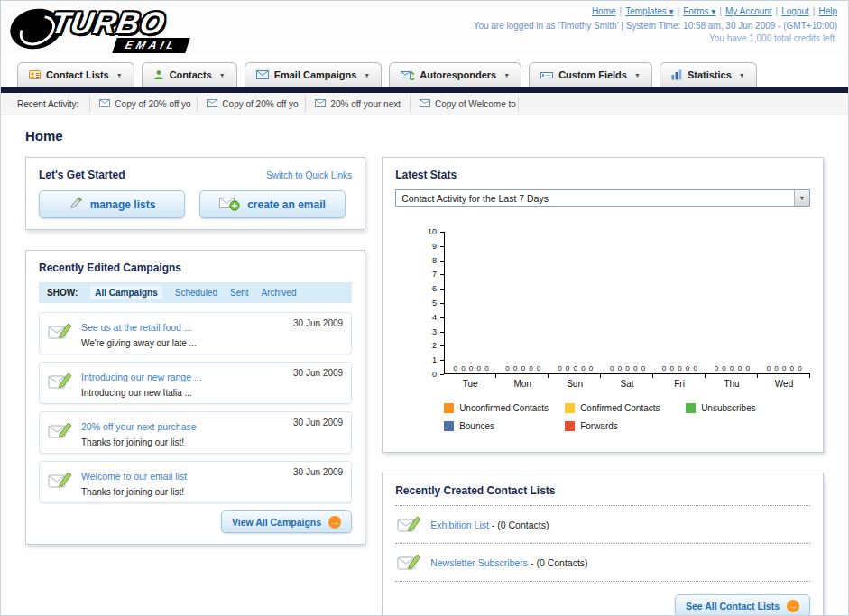 This screenshot has width=849, height=616. I want to click on campaign-list-item: See us at the retail food ...We're givin…, so click(195, 334).